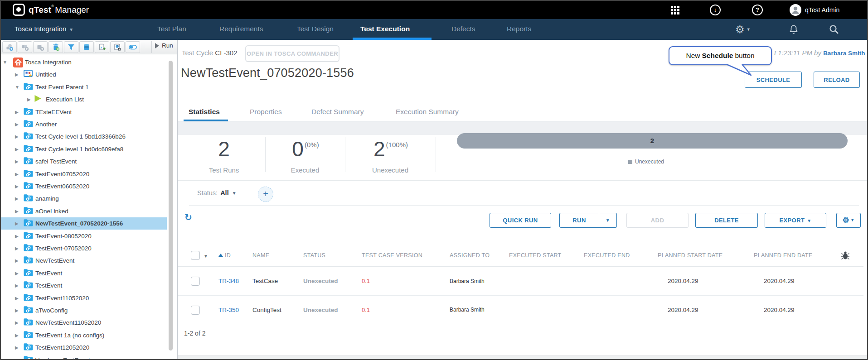 The image size is (868, 360). I want to click on tree-item-testevent11052020: ▶TestEvent11052020, so click(84, 298).